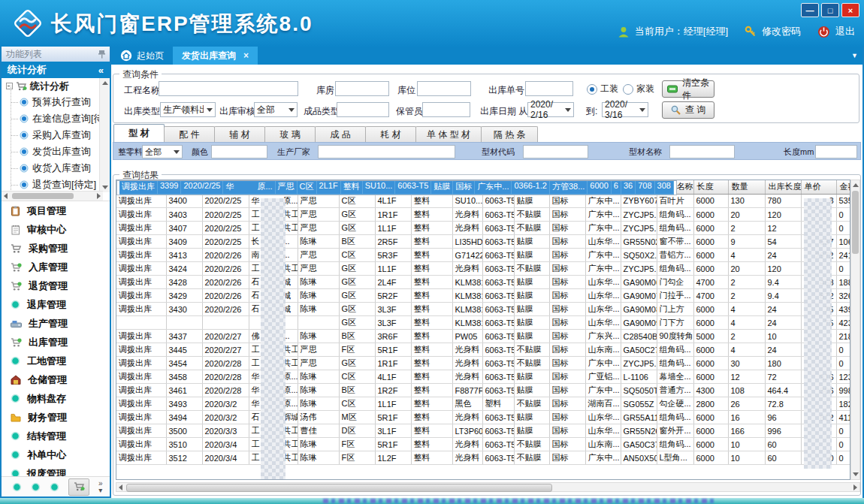 The height and width of the screenshot is (504, 864). Describe the element at coordinates (855, 56) in the screenshot. I see `tab-overflow-icon: ▼` at that location.